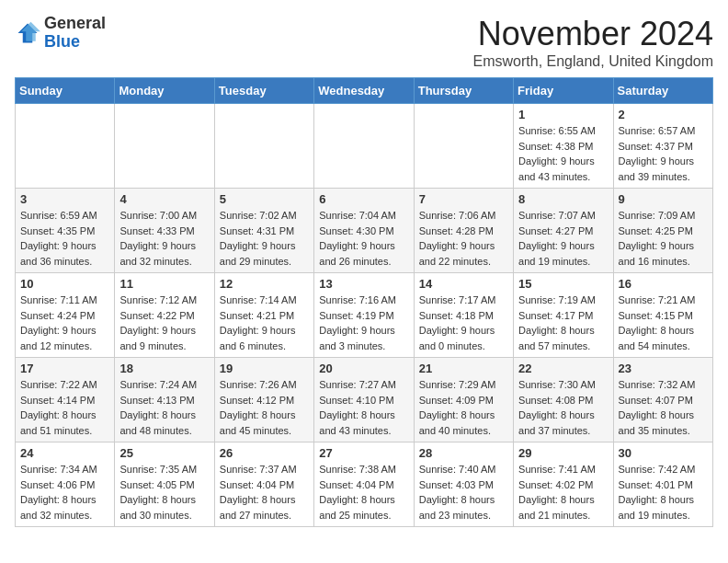 Image resolution: width=728 pixels, height=563 pixels. What do you see at coordinates (61, 33) in the screenshot?
I see `logo: General Blue` at bounding box center [61, 33].